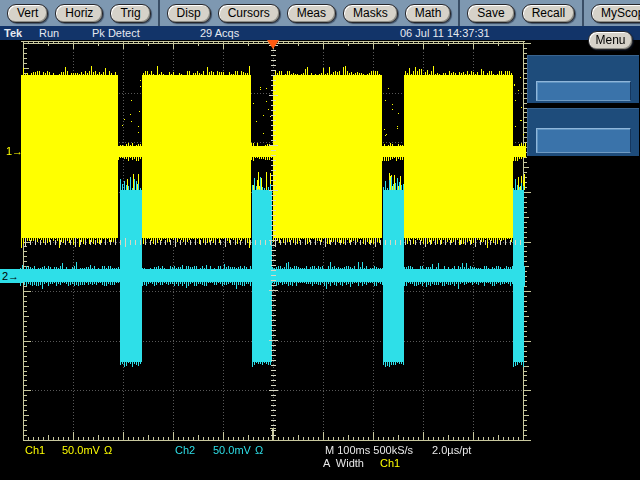  I want to click on toolbar-group-4: MyScopeHelp, so click(611, 13).